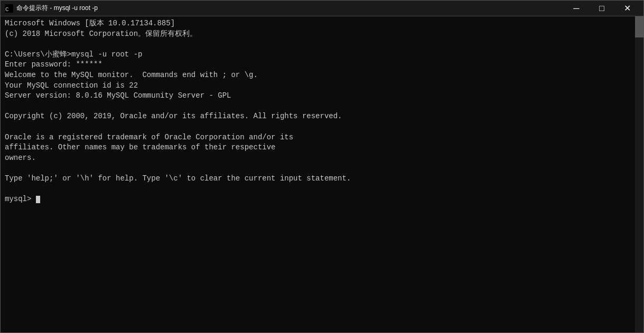  What do you see at coordinates (317, 24) in the screenshot?
I see `terminal-line: Microsoft Windows [版本 10.0.17134.885]` at bounding box center [317, 24].